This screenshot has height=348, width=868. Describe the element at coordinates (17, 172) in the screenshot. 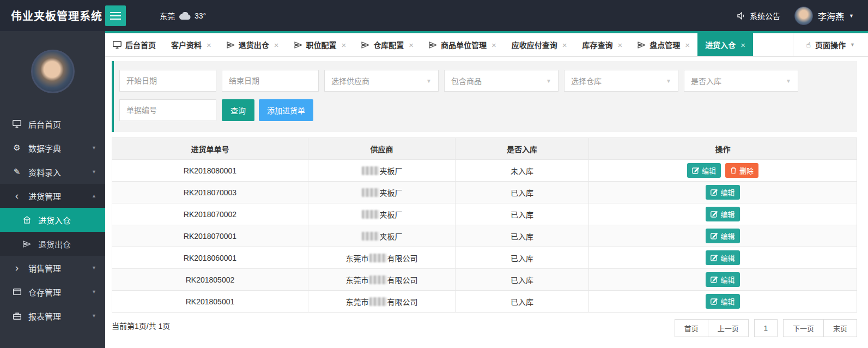

I see `pencil-icon: ✎` at that location.